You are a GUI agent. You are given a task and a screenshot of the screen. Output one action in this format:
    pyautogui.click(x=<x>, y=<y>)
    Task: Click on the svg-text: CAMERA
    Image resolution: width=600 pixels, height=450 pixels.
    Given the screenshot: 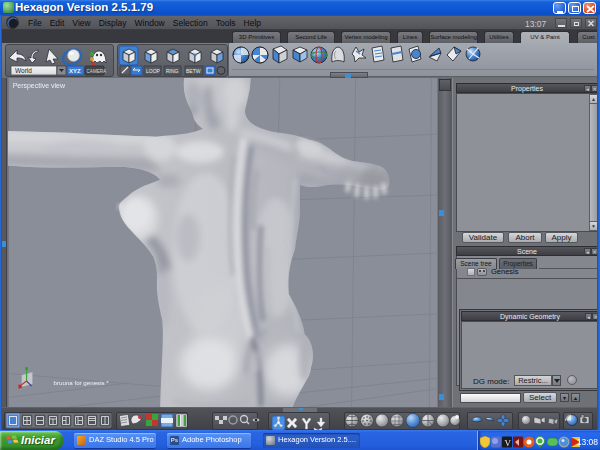 What is the action you would take?
    pyautogui.click(x=98, y=72)
    